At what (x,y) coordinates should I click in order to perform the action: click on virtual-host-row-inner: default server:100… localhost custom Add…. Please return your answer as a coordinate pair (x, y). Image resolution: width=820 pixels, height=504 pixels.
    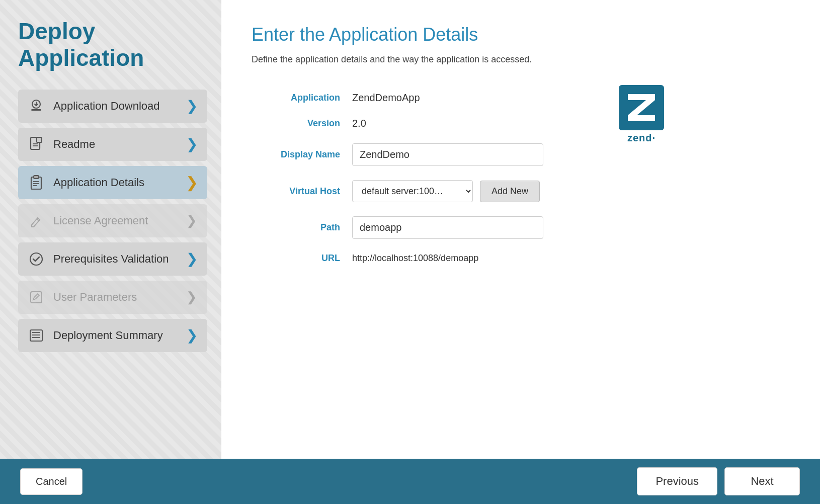
    Looking at the image, I should click on (446, 191).